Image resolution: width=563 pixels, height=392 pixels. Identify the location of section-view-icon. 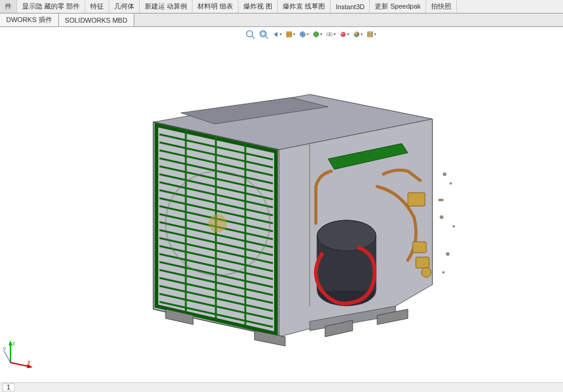
(291, 34).